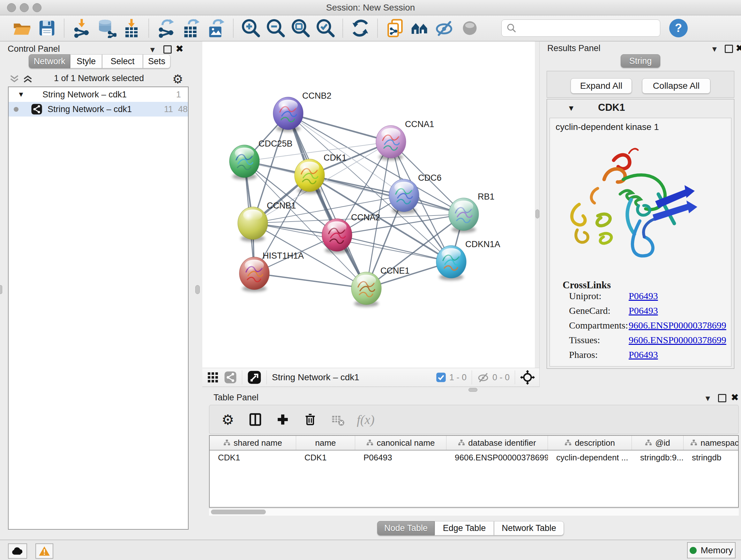 The height and width of the screenshot is (560, 741). What do you see at coordinates (98, 109) in the screenshot?
I see `network-row-selected: String Network – cdk1 11 48` at bounding box center [98, 109].